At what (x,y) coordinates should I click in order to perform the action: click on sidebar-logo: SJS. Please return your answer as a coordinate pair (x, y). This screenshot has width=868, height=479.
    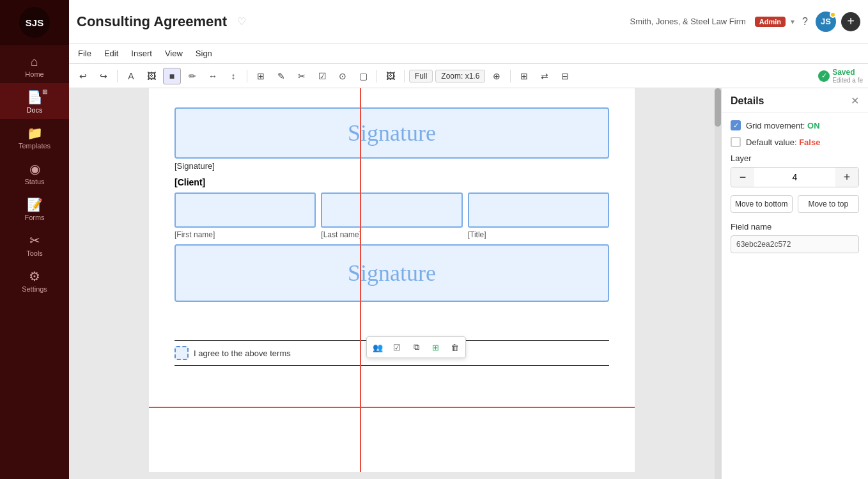
    Looking at the image, I should click on (35, 22).